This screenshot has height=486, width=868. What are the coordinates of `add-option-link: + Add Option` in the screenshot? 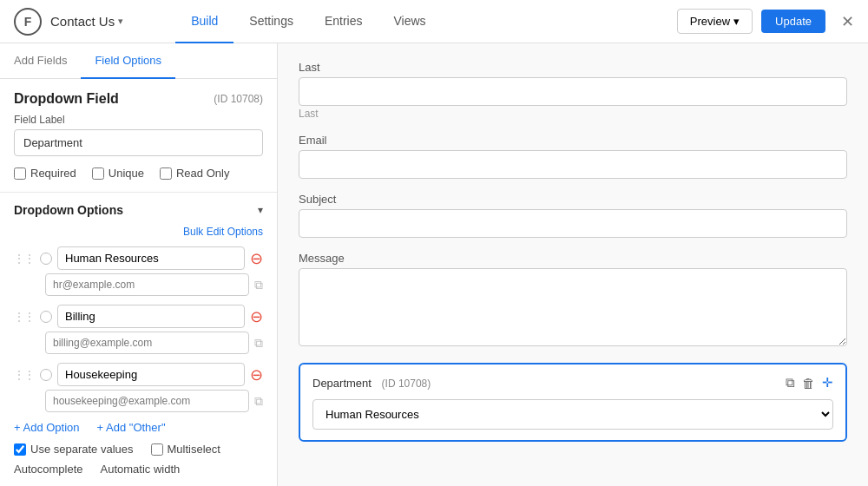 It's located at (47, 427).